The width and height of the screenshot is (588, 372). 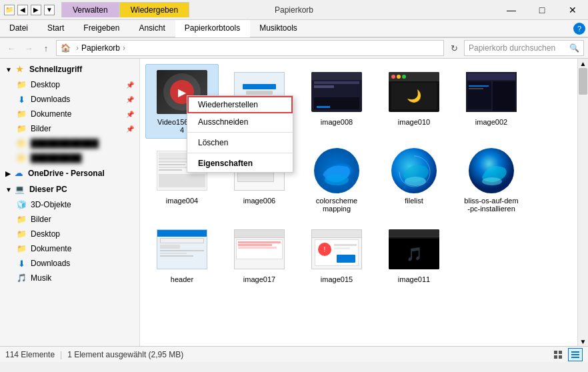 What do you see at coordinates (21, 99) in the screenshot?
I see `downloads-icon: ⬇` at bounding box center [21, 99].